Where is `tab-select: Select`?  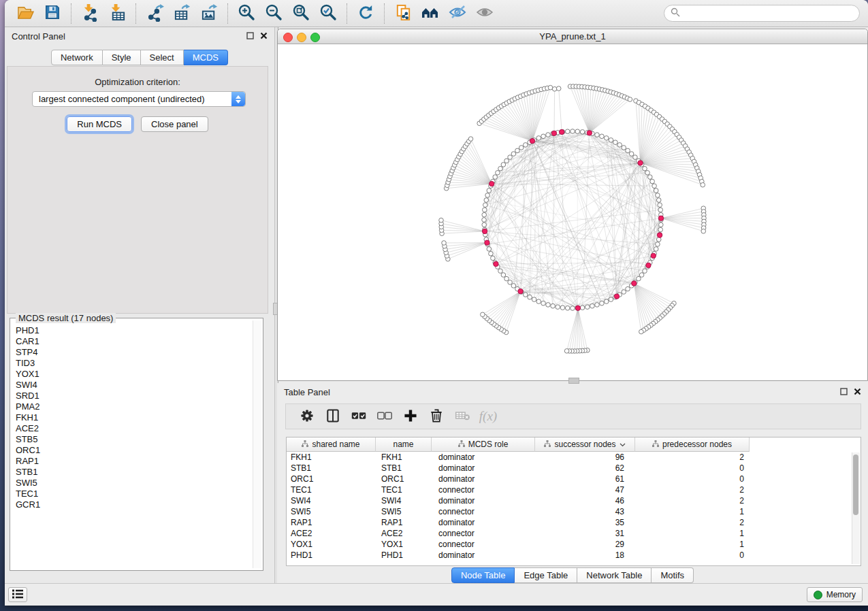 tab-select: Select is located at coordinates (162, 57).